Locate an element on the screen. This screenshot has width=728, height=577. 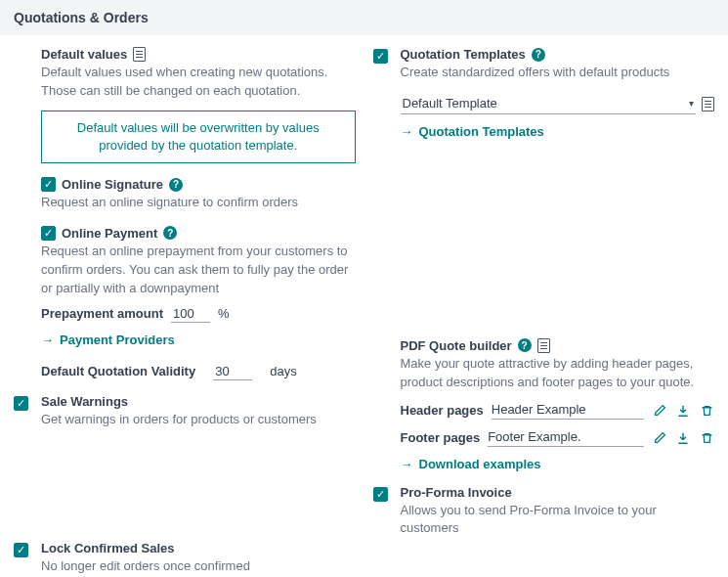
validity-input is located at coordinates (233, 372).